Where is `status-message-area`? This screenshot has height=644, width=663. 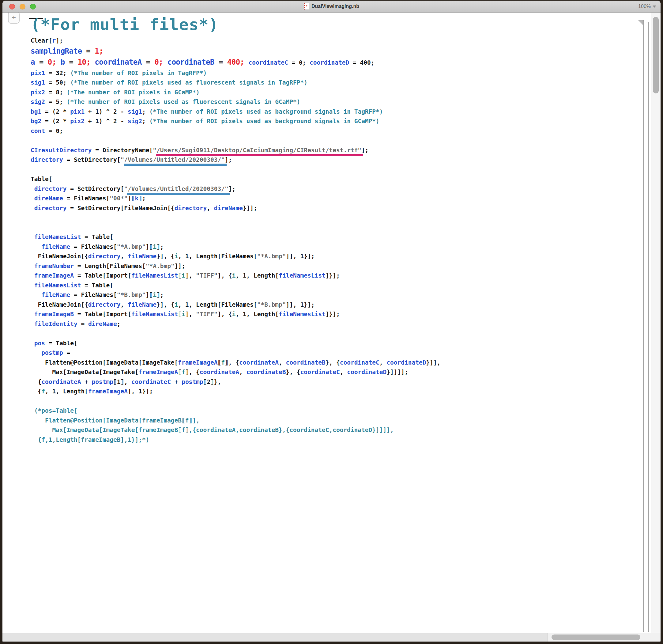
status-message-area is located at coordinates (275, 638).